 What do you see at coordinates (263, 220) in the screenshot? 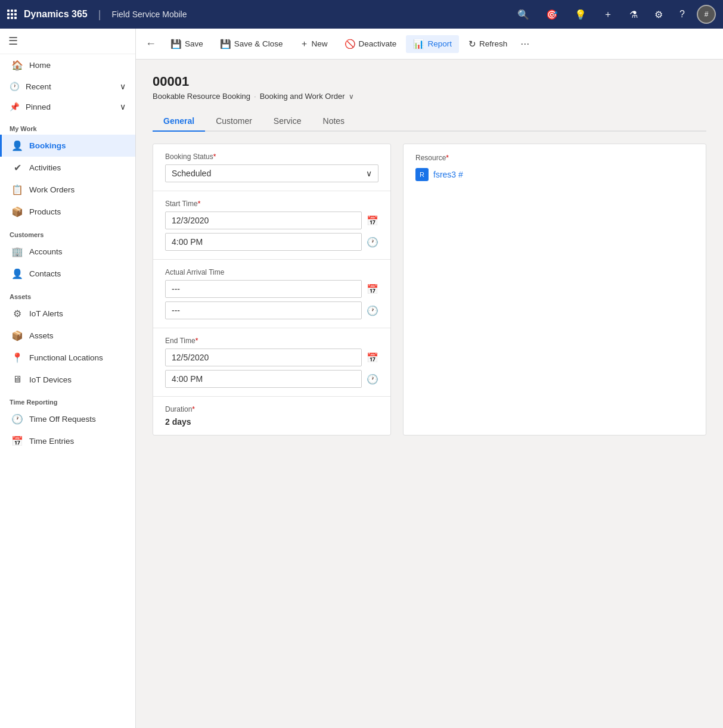
I see `start-date-input: 12/3/2020` at bounding box center [263, 220].